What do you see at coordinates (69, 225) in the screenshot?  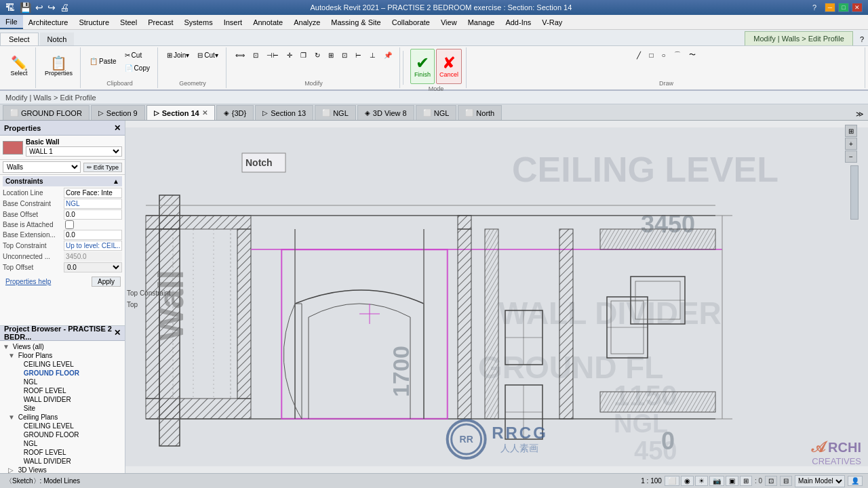 I see `prop-value-base-attached` at bounding box center [69, 225].